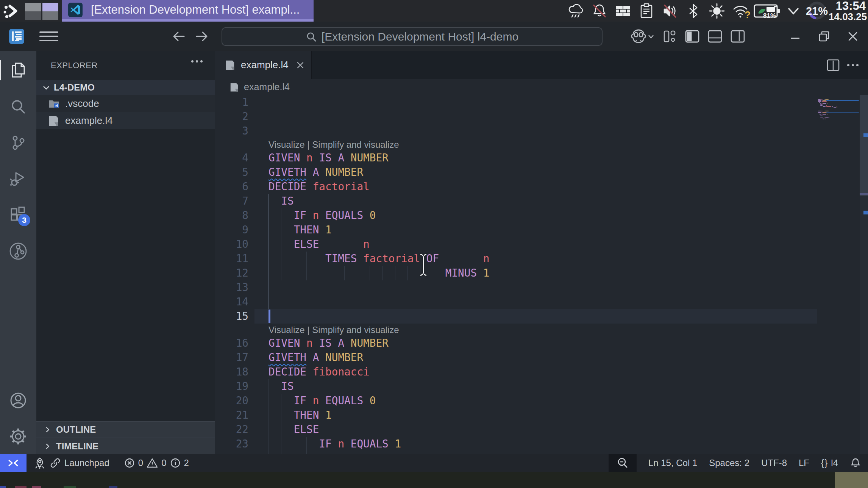 This screenshot has height=488, width=868. I want to click on code-line-4: 4GIVEN n IS A NUMBER, so click(516, 158).